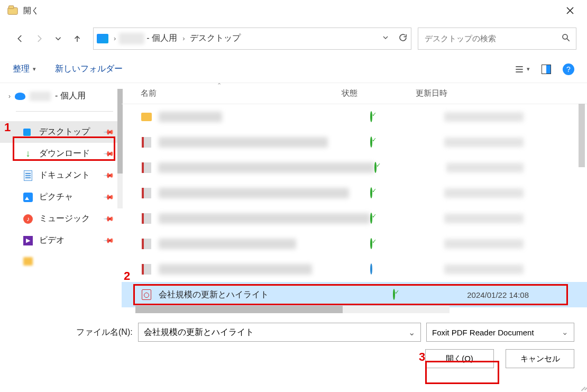 The width and height of the screenshot is (587, 392). I want to click on view-mode-menu: ▾, so click(522, 69).